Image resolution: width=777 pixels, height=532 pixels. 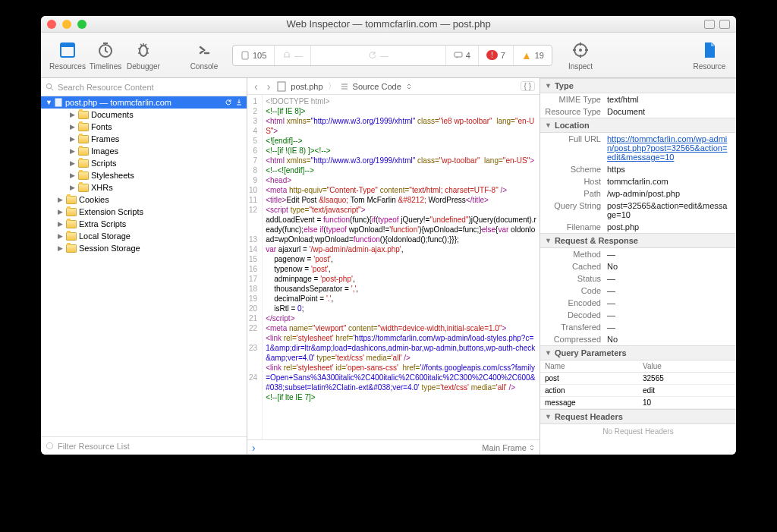 What do you see at coordinates (508, 448) in the screenshot?
I see `frame-selector: Main Frame` at bounding box center [508, 448].